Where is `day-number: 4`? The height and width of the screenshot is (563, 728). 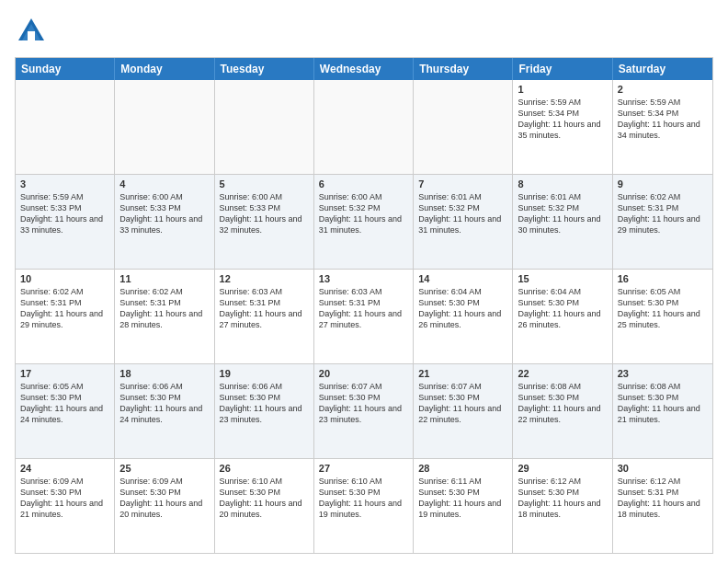
day-number: 4 is located at coordinates (164, 184).